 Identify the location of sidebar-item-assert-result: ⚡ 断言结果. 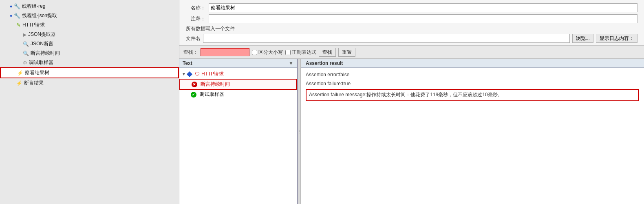
(90, 83).